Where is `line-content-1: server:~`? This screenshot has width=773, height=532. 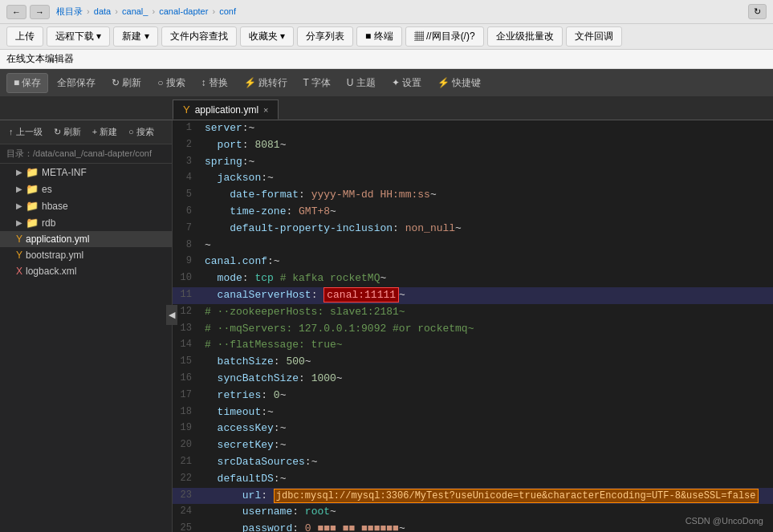
line-content-1: server:~ is located at coordinates (486, 128).